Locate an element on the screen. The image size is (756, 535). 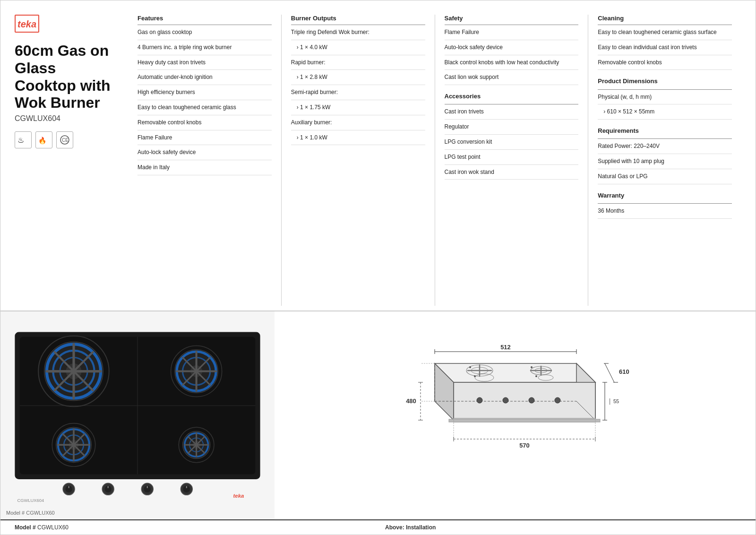
footer-model-label: Model # is located at coordinates (26, 527).